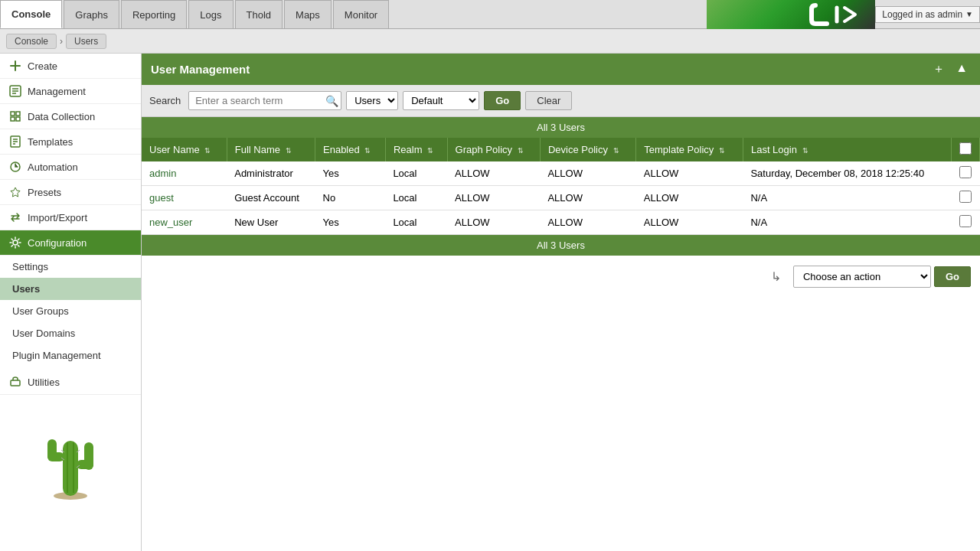  What do you see at coordinates (965, 197) in the screenshot?
I see `row-checkbox-guest` at bounding box center [965, 197].